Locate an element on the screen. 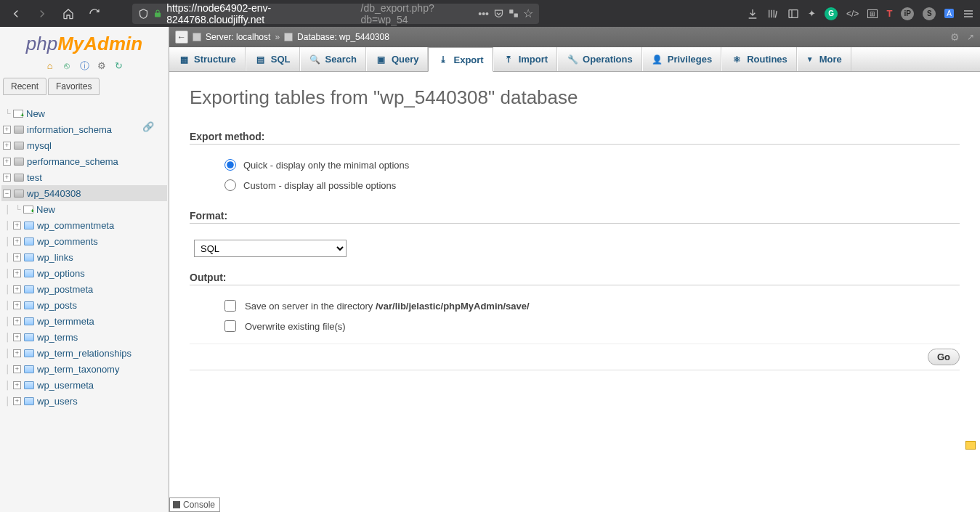  tree-table: │+wp_comments is located at coordinates (84, 241).